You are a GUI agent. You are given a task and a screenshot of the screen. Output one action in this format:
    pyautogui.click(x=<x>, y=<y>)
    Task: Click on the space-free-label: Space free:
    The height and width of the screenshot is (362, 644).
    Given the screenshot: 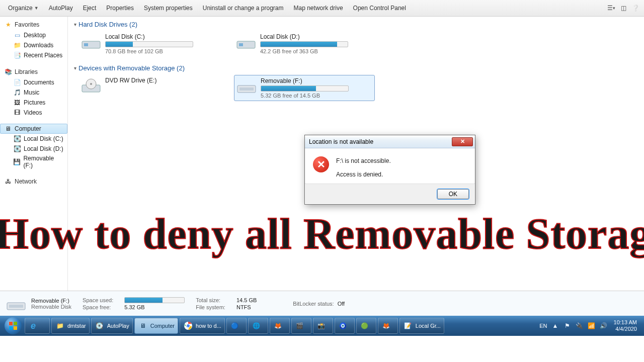 What is the action you would take?
    pyautogui.click(x=98, y=307)
    